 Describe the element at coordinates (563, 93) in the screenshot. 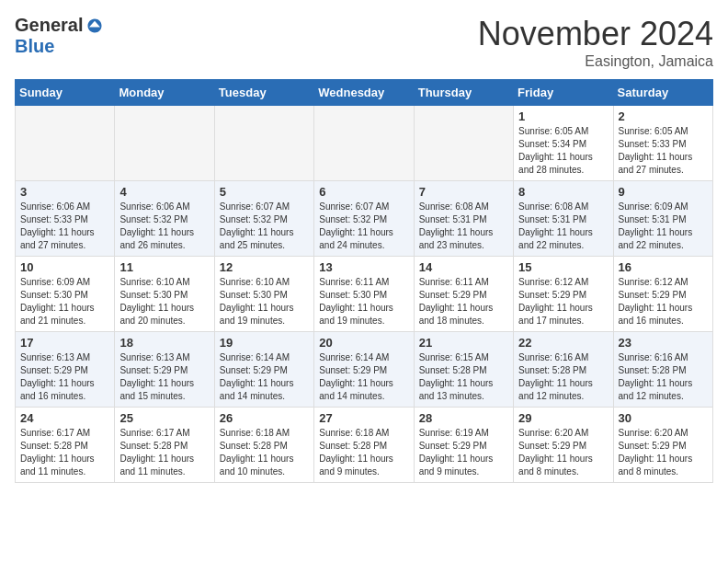

I see `weekday-header-friday: Friday` at that location.